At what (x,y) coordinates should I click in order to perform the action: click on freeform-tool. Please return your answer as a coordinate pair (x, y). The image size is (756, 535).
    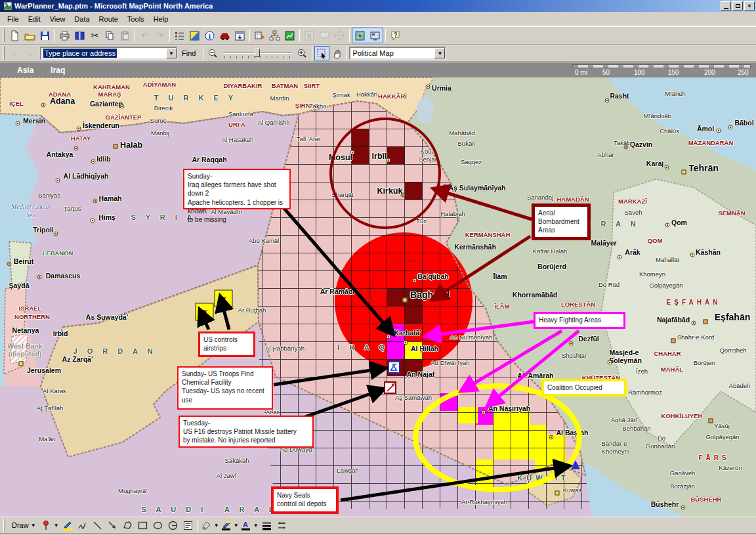
    Looking at the image, I should click on (127, 525).